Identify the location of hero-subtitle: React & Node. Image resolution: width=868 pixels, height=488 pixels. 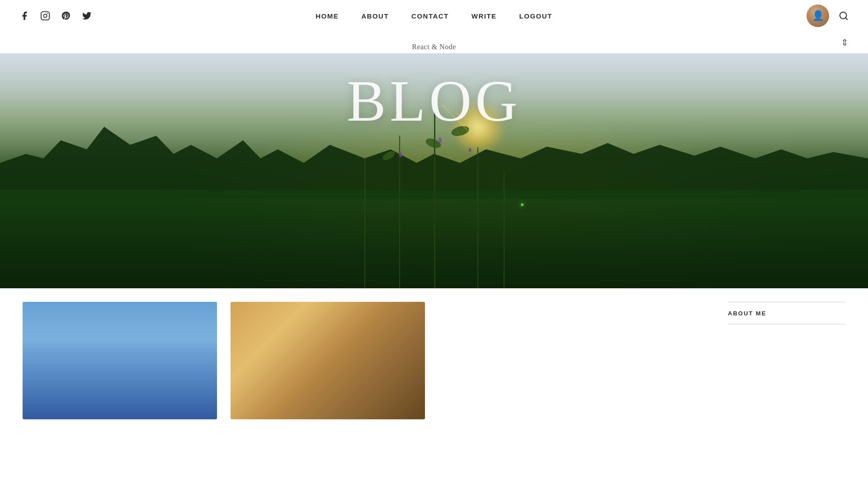
(434, 47).